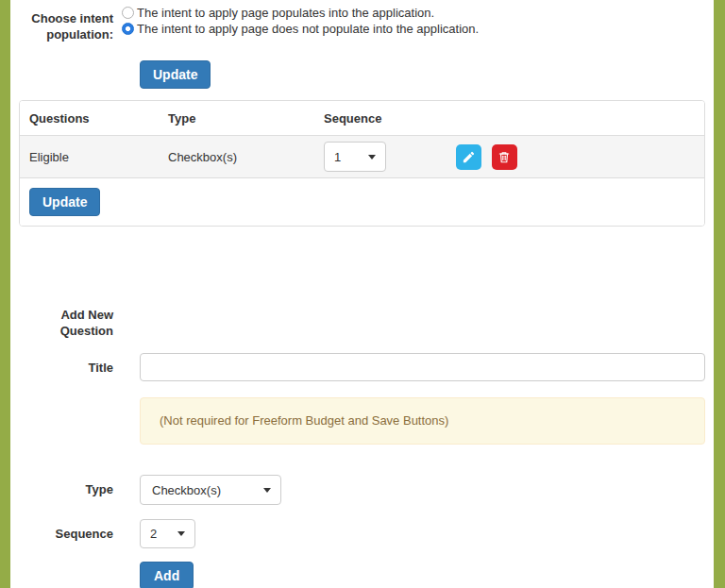  What do you see at coordinates (362, 534) in the screenshot?
I see `sequence-row: Sequence 2` at bounding box center [362, 534].